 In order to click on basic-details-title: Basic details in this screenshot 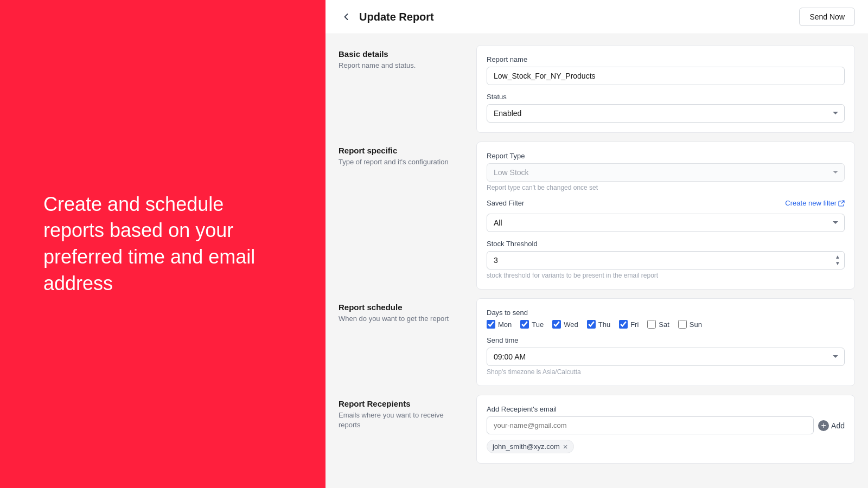, I will do `click(401, 54)`.